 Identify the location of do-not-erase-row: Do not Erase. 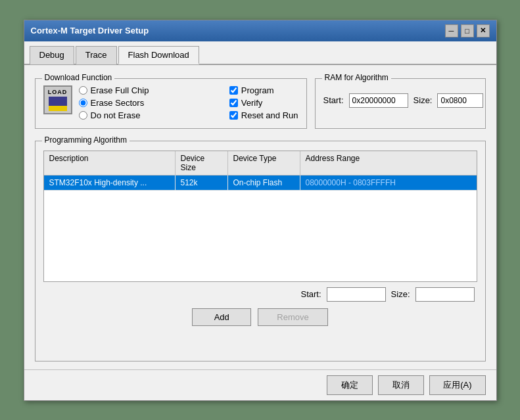
(151, 116).